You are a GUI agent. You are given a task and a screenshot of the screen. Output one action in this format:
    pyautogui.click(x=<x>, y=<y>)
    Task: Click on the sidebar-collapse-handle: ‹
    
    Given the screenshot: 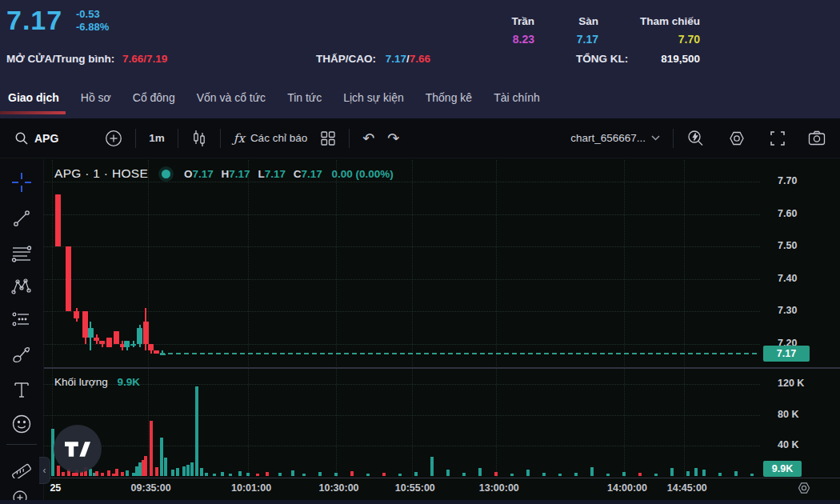 What is the action you would take?
    pyautogui.click(x=45, y=470)
    